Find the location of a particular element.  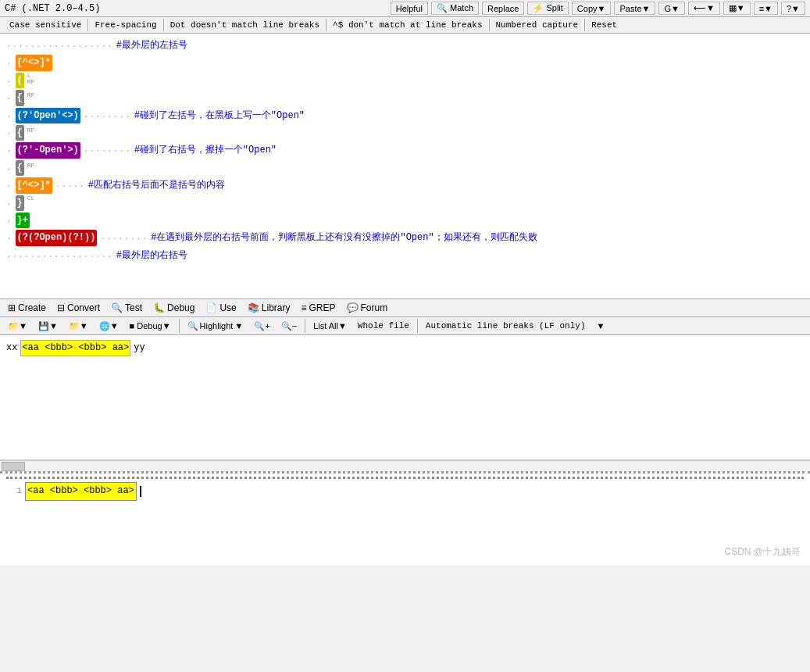

whole-file-label: Whole file is located at coordinates (384, 326).